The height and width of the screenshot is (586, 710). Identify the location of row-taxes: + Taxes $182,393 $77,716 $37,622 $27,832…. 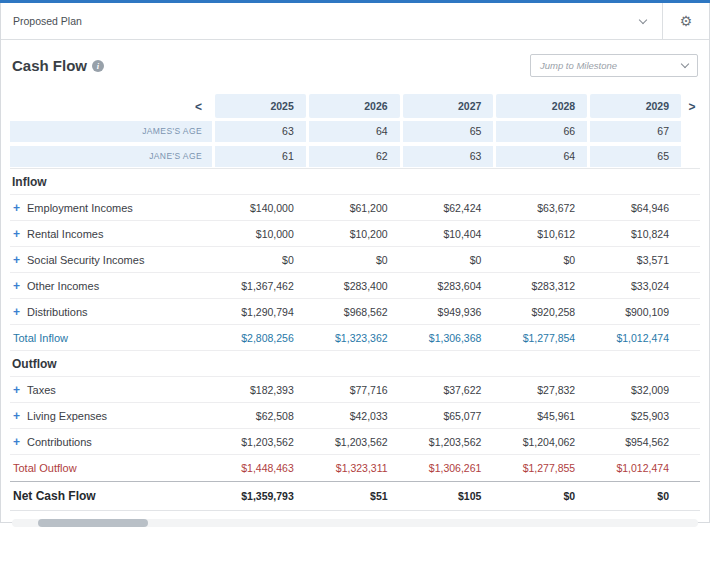
(355, 390).